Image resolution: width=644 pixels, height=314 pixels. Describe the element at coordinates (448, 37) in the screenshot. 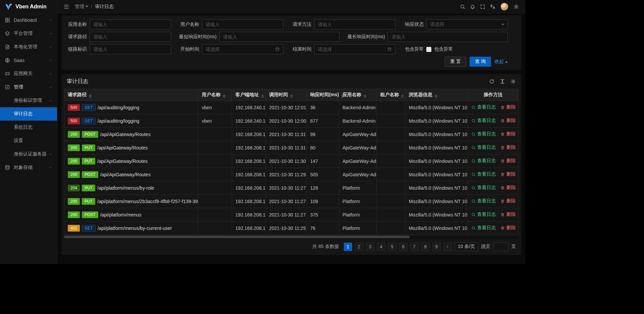

I see `max-elapsed-field` at that location.